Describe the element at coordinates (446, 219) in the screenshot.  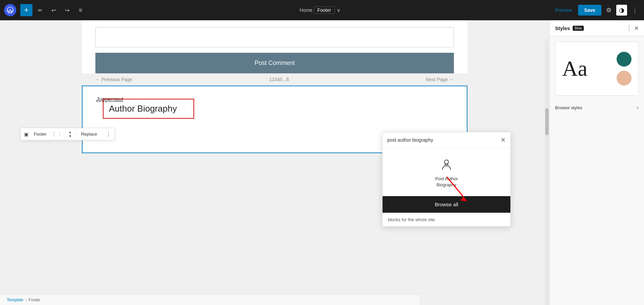
I see `inserter-footer-note: blocks for the whole site.` at that location.